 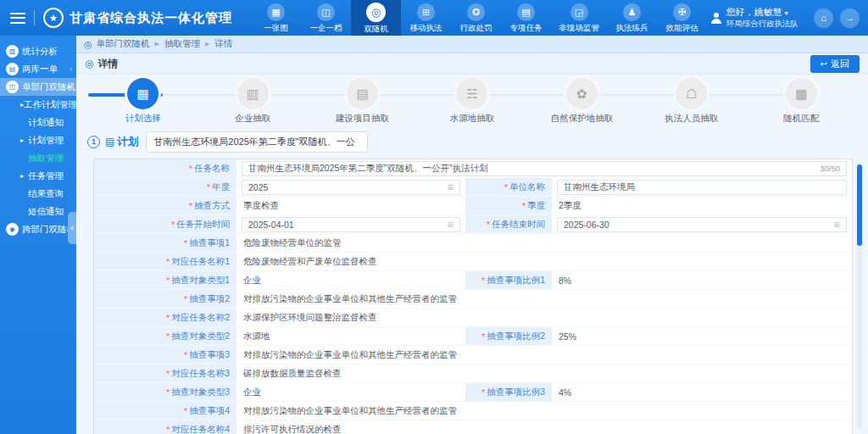 I want to click on top-nav-item-4: ✪行政处罚, so click(x=476, y=18).